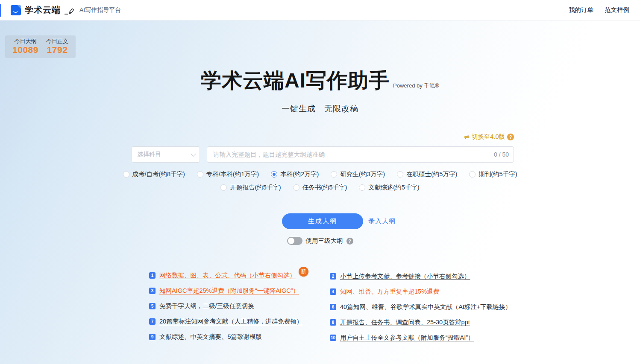 The height and width of the screenshot is (364, 640). Describe the element at coordinates (333, 277) in the screenshot. I see `feature-number-badge: 2` at that location.